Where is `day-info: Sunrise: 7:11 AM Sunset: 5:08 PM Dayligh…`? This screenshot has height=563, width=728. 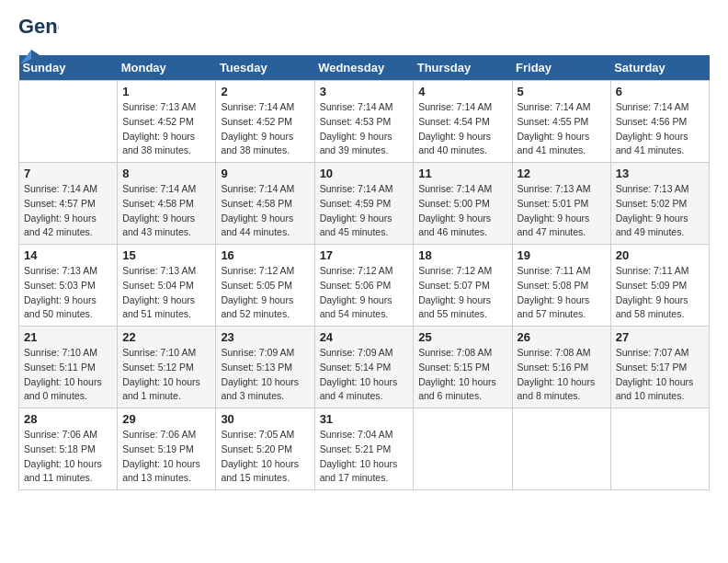 day-info: Sunrise: 7:11 AM Sunset: 5:08 PM Dayligh… is located at coordinates (562, 293).